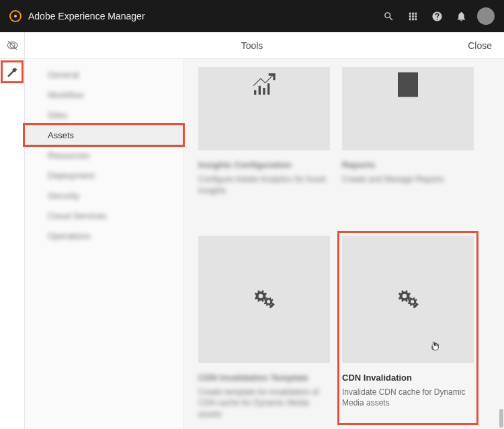 The width and height of the screenshot is (504, 429). Describe the element at coordinates (501, 418) in the screenshot. I see `scrollbar-thumb` at that location.